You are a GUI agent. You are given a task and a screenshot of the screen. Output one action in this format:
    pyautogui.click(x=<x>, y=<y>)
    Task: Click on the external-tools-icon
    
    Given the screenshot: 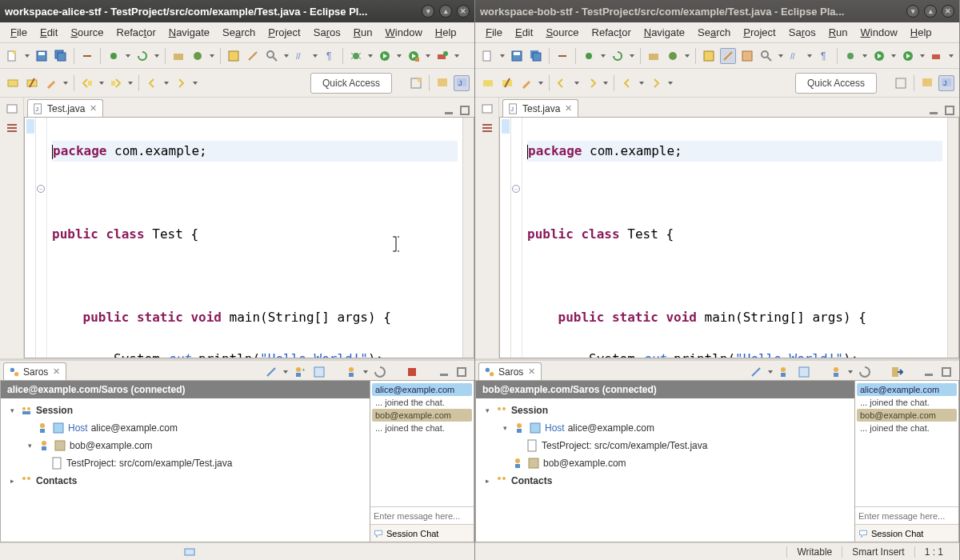 What is the action you would take?
    pyautogui.click(x=937, y=56)
    